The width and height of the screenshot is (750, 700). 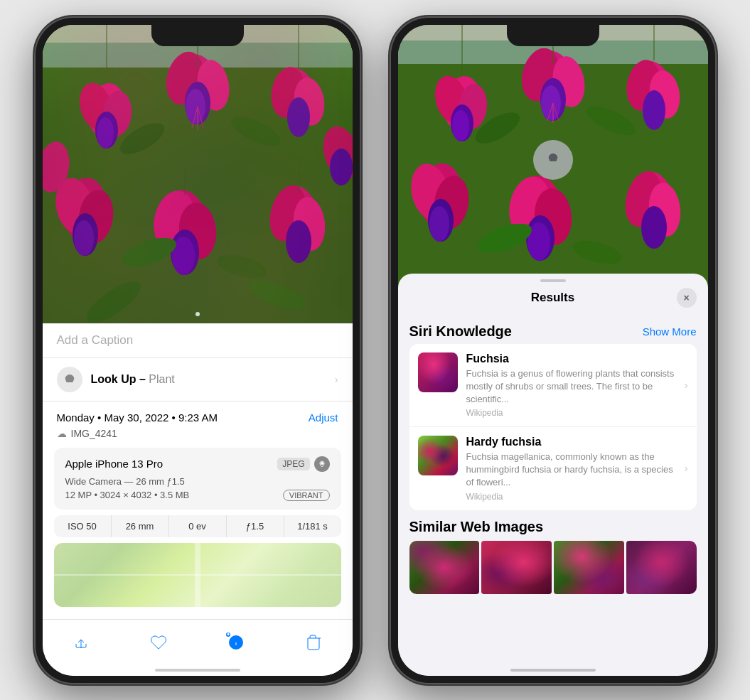 What do you see at coordinates (573, 413) in the screenshot?
I see `fuchsia-source: Wikipedia` at bounding box center [573, 413].